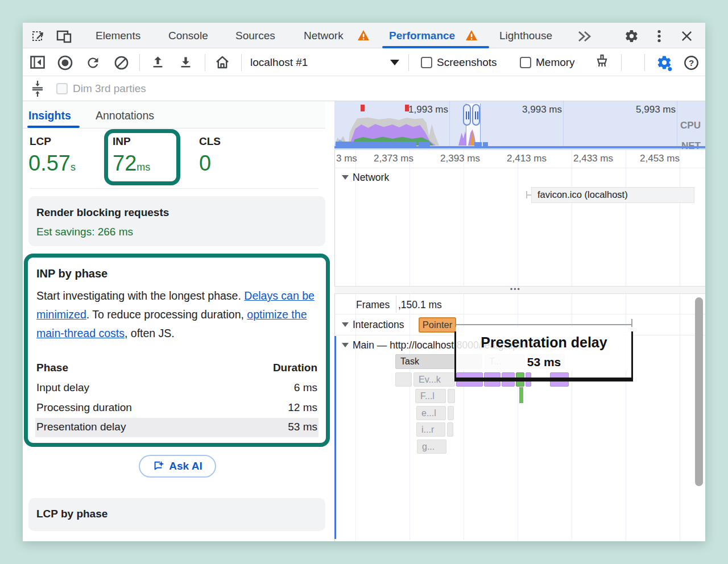  What do you see at coordinates (38, 63) in the screenshot?
I see `toggle-sidebar-icon` at bounding box center [38, 63].